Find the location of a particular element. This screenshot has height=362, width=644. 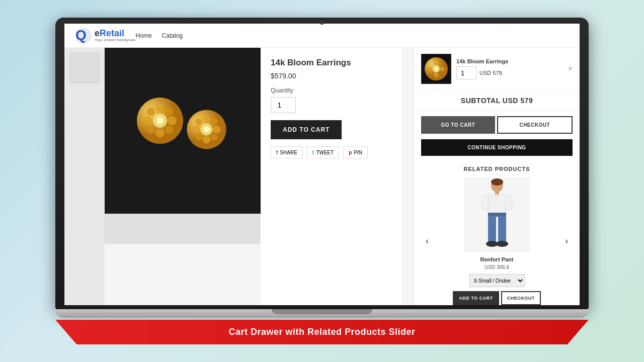

twitter-icon: t is located at coordinates (313, 153).